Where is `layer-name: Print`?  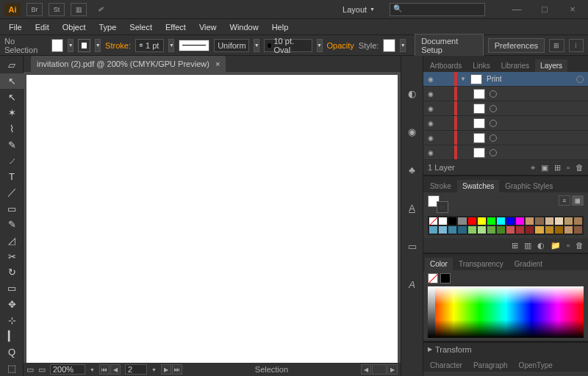
layer-name: Print is located at coordinates (529, 79).